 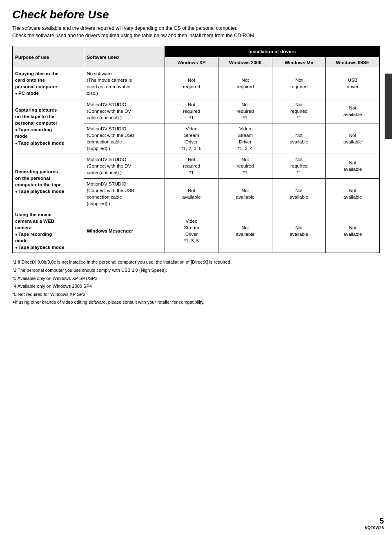 What do you see at coordinates (196, 166) in the screenshot?
I see `table-row: Recording pictureson the personalcompute…` at bounding box center [196, 166].